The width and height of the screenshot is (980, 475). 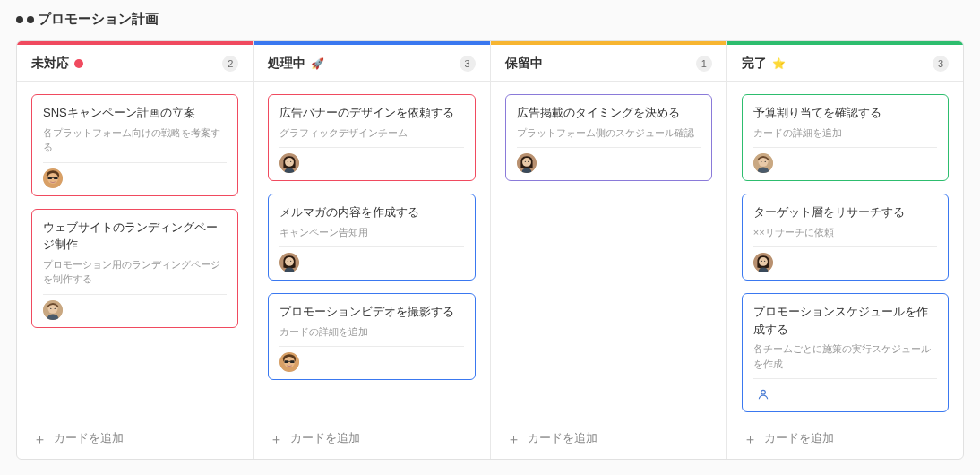 What do you see at coordinates (134, 113) in the screenshot?
I see `card-title: SNSキャンペーン計画の立案` at bounding box center [134, 113].